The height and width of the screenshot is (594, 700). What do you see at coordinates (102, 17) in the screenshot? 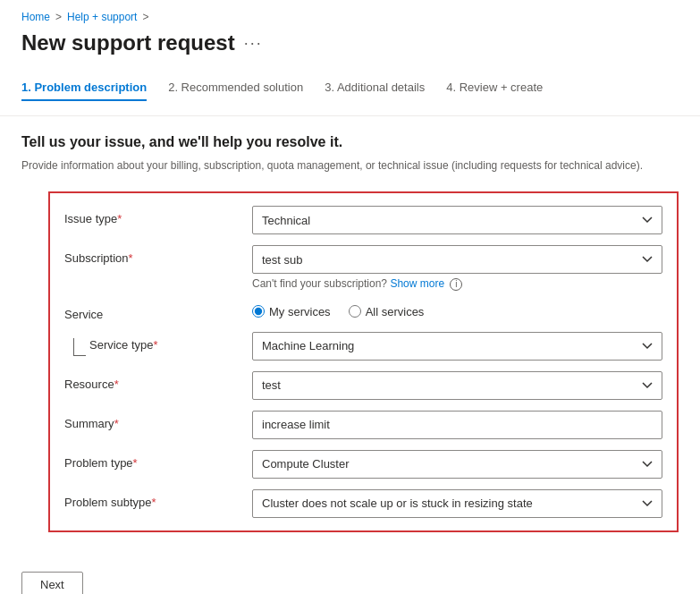
I see `help-support-link: Help + support` at bounding box center [102, 17].